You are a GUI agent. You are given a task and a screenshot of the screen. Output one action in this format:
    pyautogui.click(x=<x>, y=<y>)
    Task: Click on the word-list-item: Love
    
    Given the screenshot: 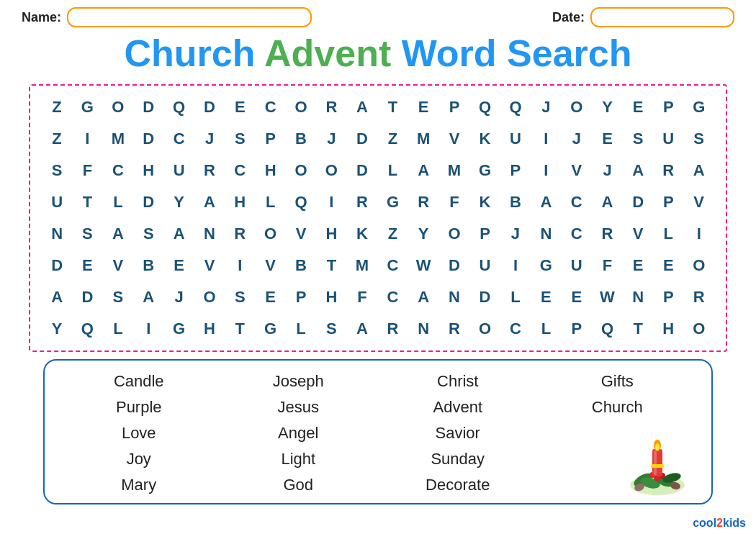 What is the action you would take?
    pyautogui.click(x=139, y=433)
    